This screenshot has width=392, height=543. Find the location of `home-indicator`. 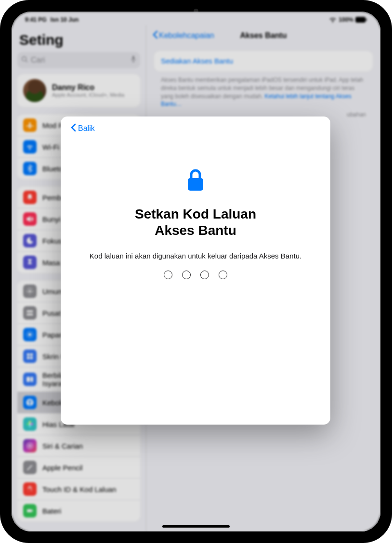

home-indicator is located at coordinates (196, 527).